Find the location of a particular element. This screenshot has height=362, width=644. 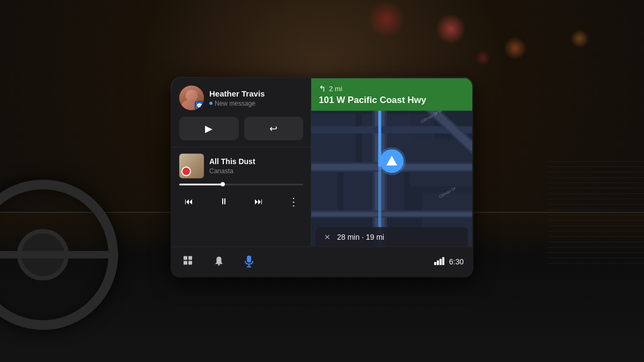

signal-icon is located at coordinates (440, 262).